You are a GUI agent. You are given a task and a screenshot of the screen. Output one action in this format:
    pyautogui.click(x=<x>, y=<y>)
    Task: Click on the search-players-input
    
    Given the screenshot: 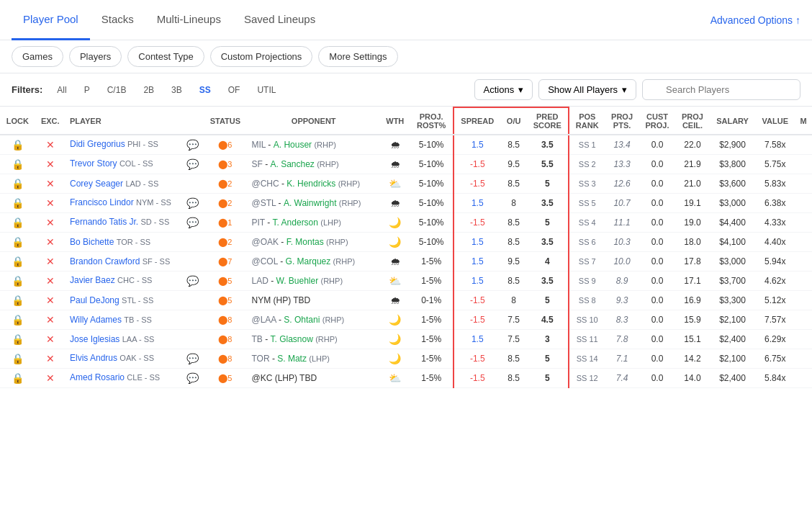 What is the action you would take?
    pyautogui.click(x=721, y=89)
    